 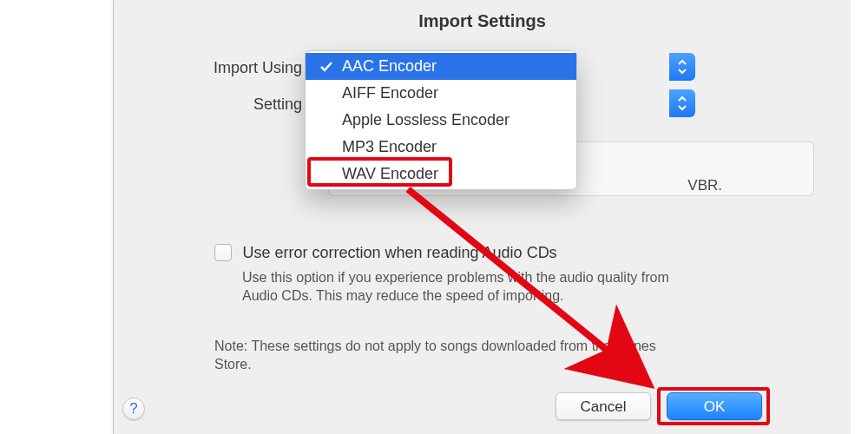 I want to click on ok-button: OK, so click(x=714, y=406).